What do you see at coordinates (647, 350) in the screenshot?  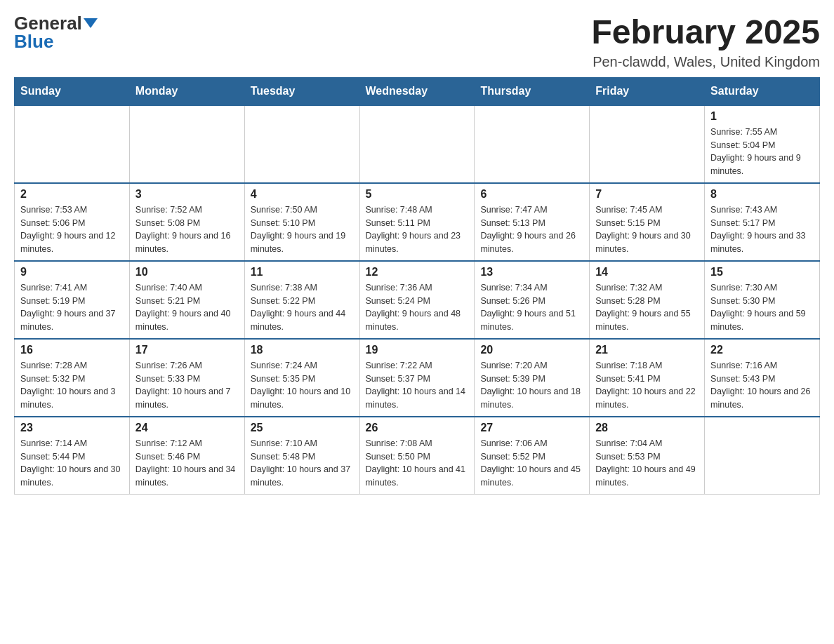 I see `day-number: 21` at bounding box center [647, 350].